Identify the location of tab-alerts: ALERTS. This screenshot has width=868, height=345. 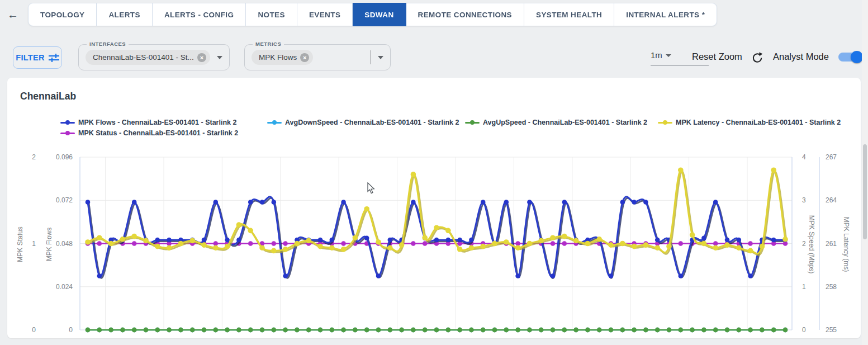
(124, 15).